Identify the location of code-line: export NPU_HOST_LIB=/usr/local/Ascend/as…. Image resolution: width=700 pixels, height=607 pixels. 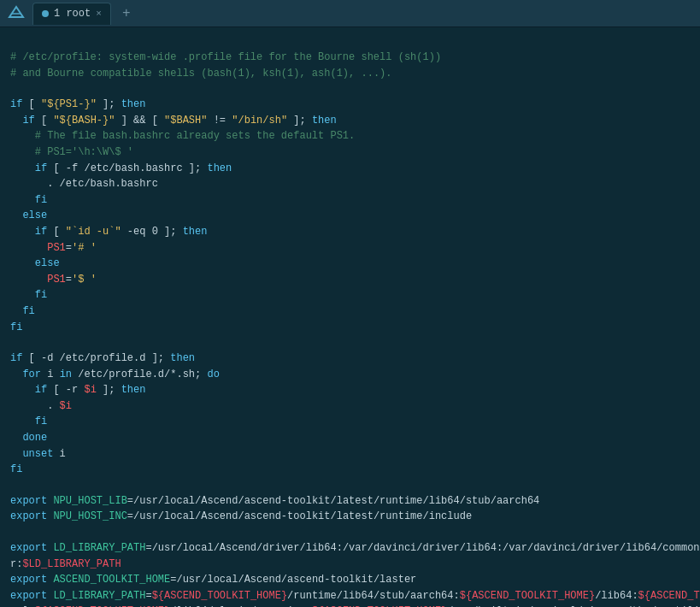
(350, 501).